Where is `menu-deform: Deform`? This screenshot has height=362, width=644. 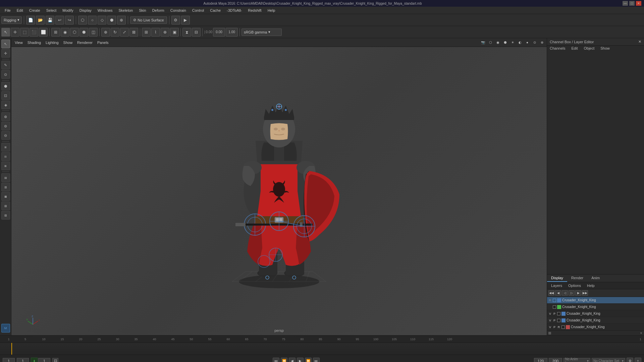 menu-deform: Deform is located at coordinates (158, 10).